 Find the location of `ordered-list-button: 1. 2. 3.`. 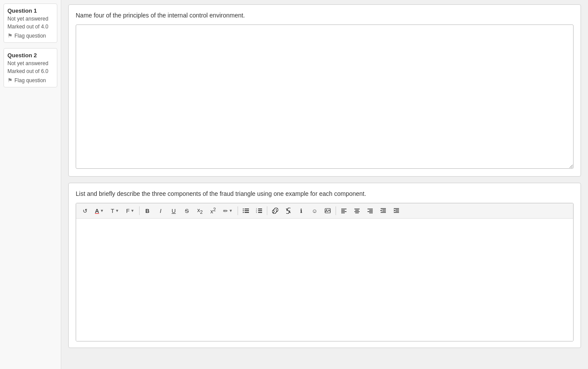

ordered-list-button: 1. 2. 3. is located at coordinates (259, 211).